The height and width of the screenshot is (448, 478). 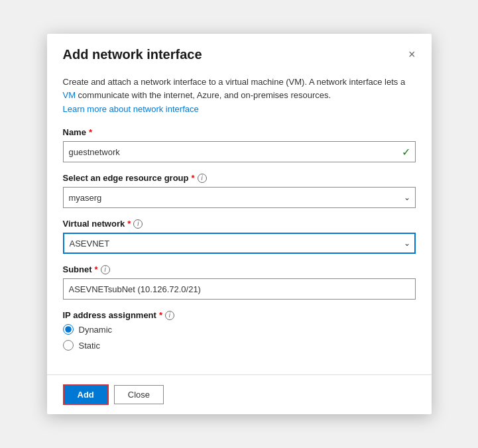 What do you see at coordinates (90, 346) in the screenshot?
I see `static-radio-label: Static` at bounding box center [90, 346].